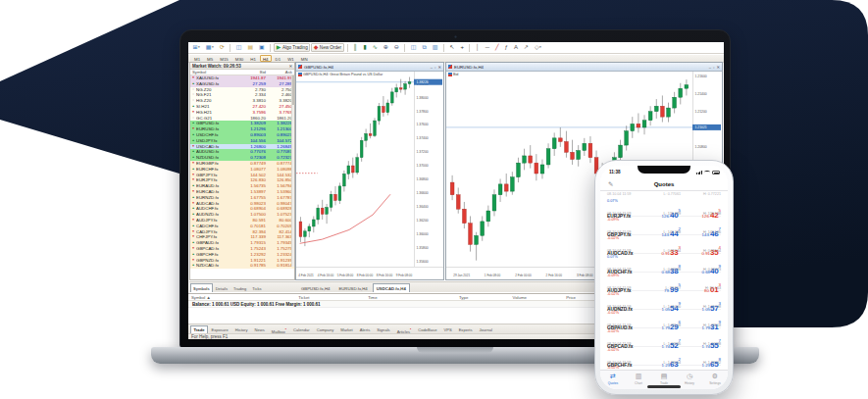 This screenshot has height=399, width=868. I want to click on refresh-button: ⟳, so click(222, 47).